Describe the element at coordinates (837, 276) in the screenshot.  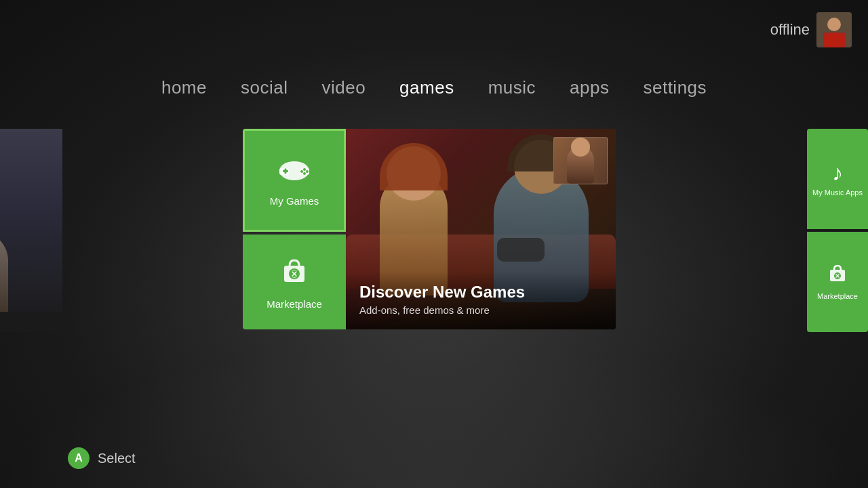
I see `right-bag-icon` at that location.